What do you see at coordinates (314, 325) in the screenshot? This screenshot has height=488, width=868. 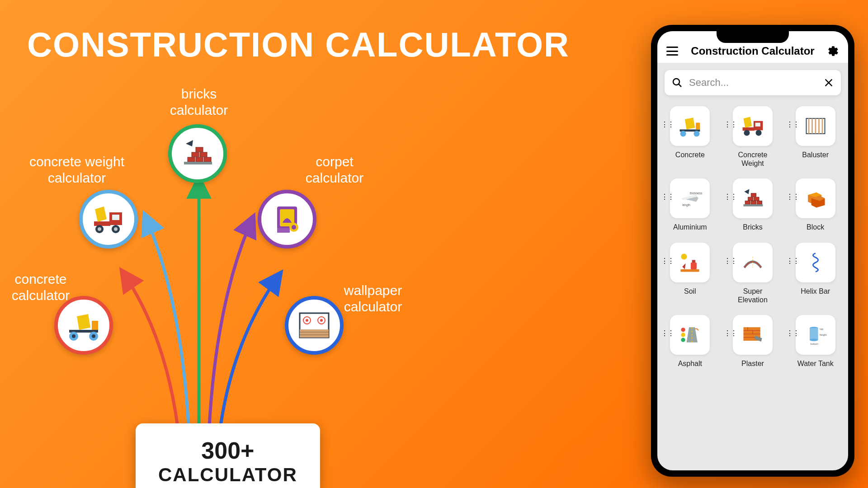 I see `bubble-wallpaper` at bounding box center [314, 325].